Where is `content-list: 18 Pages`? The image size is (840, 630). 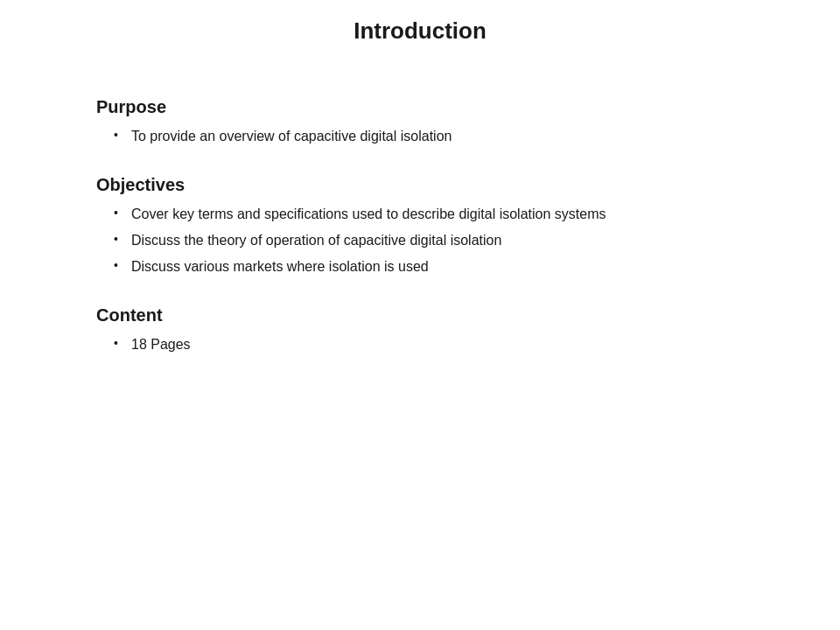 content-list: 18 Pages is located at coordinates (420, 345).